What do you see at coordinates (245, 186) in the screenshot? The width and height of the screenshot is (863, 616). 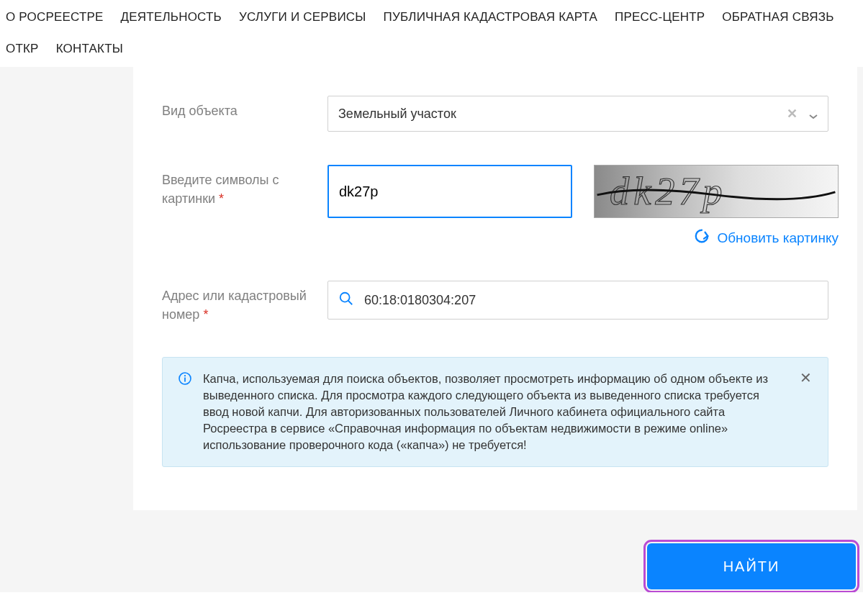 I see `label-captcha: Введите символы с картинки *` at bounding box center [245, 186].